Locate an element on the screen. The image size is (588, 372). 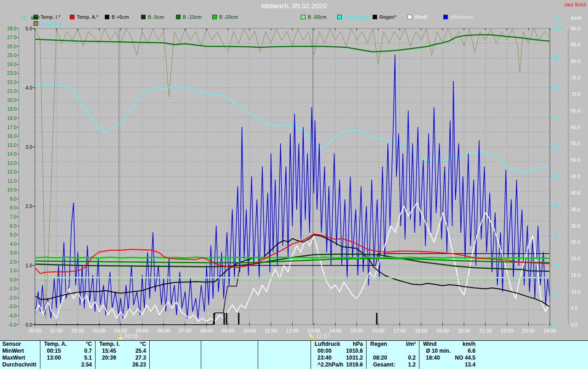
svg-text: 10:00 is located at coordinates (249, 331).